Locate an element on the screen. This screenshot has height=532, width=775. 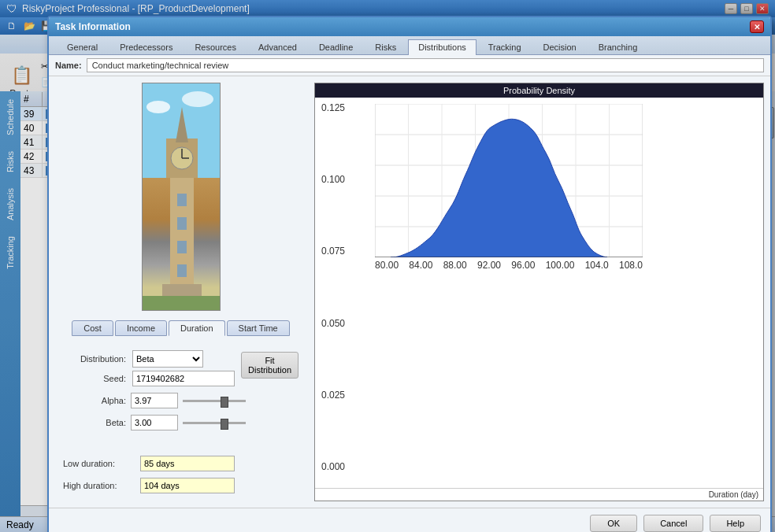
chart-svg is located at coordinates (509, 181).